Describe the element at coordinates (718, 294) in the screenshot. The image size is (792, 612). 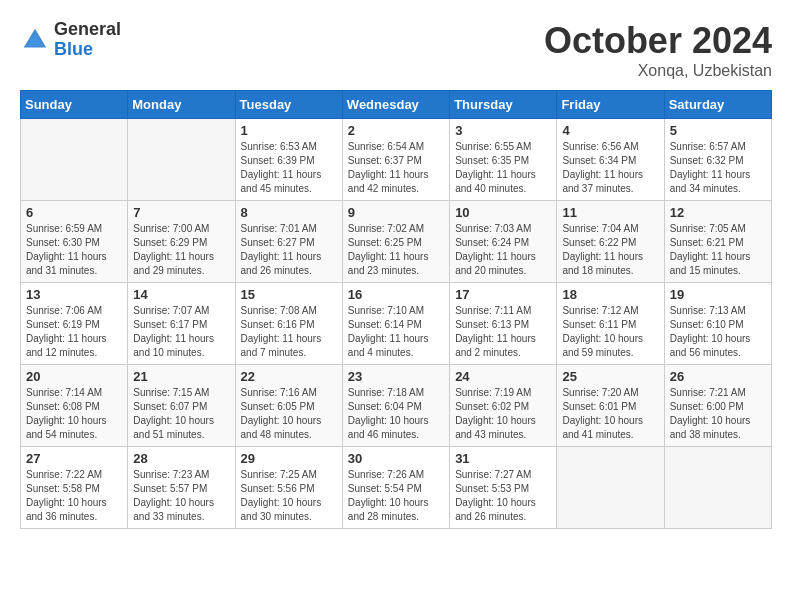
I see `day-number: 19` at that location.